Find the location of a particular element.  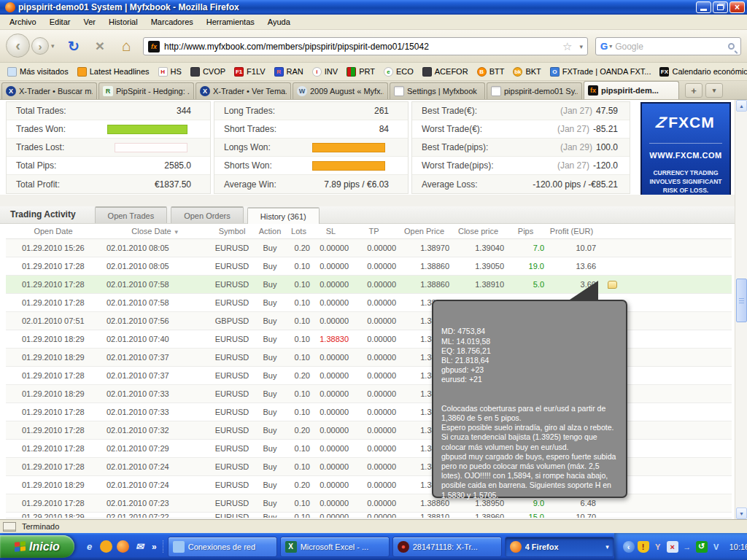

remote-pointer-icon: → is located at coordinates (687, 547).